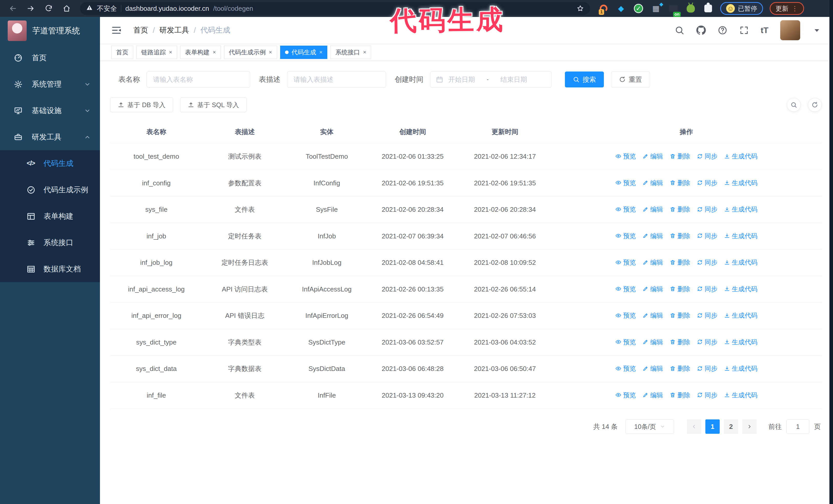 The image size is (833, 504). What do you see at coordinates (650, 427) in the screenshot?
I see `page-size-select: 10条/页` at bounding box center [650, 427].